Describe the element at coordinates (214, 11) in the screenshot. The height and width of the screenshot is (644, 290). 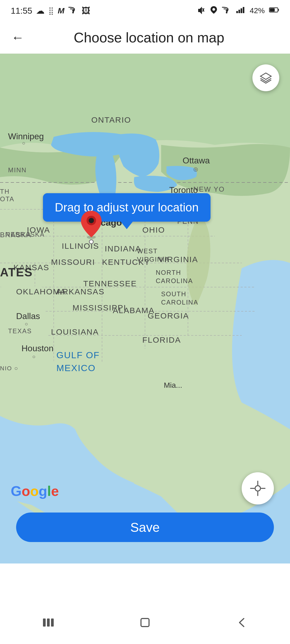
I see `location-pin-icon` at that location.